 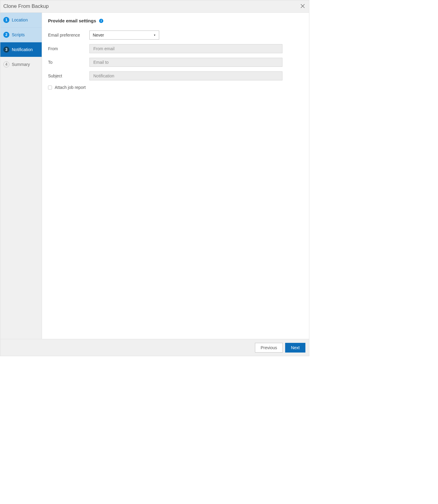 What do you see at coordinates (303, 6) in the screenshot?
I see `close-icon` at bounding box center [303, 6].